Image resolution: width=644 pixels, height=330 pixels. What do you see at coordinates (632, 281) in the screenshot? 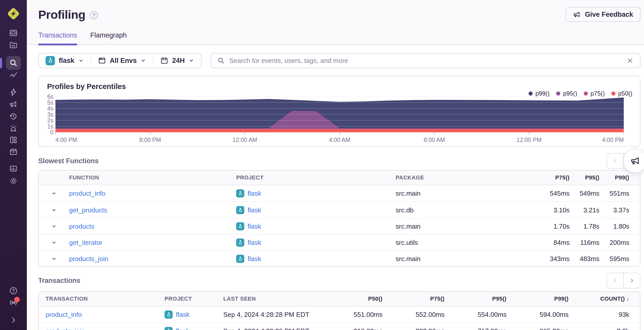
I see `next-page-button` at bounding box center [632, 281].